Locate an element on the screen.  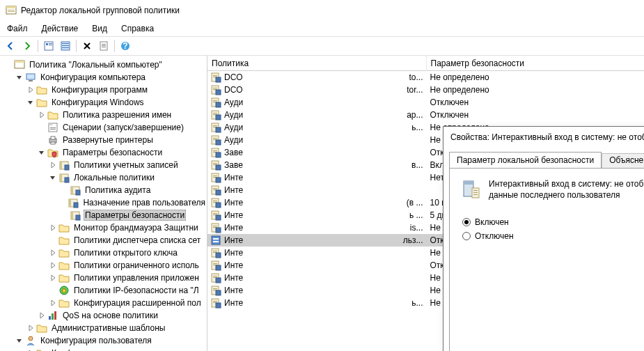
list-row: Инте(в ... is located at coordinates (317, 203).